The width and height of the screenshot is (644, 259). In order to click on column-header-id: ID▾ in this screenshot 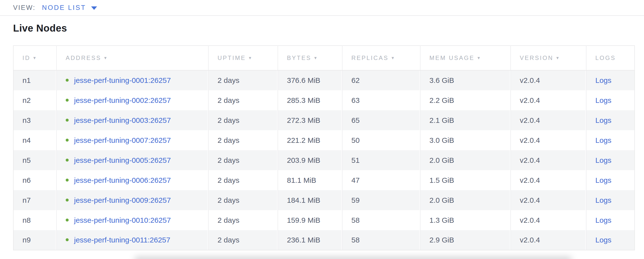, I will do `click(35, 58)`.